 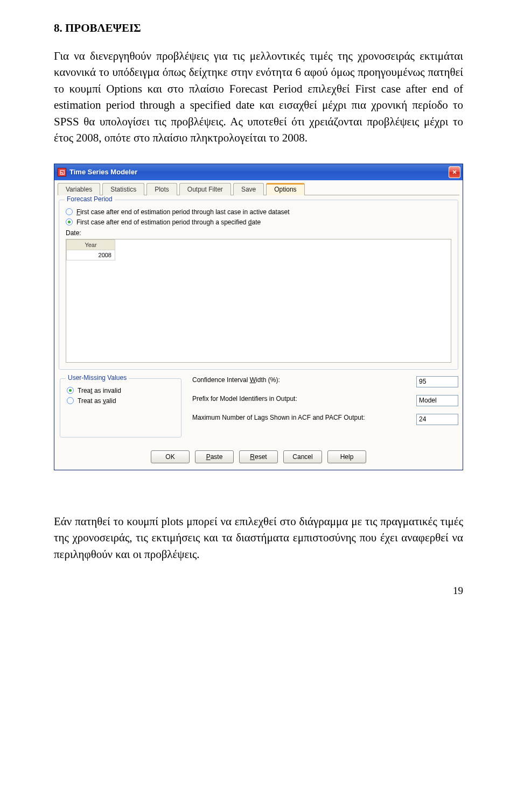 I want to click on tab-strip: Variables Statistics Plots Output Filter…, so click(x=258, y=189).